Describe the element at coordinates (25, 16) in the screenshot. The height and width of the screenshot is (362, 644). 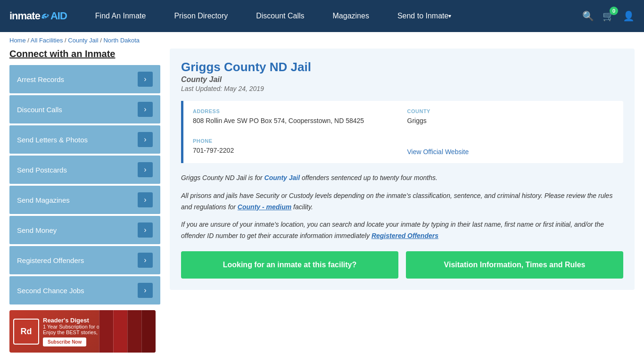
I see `logo-part1: inmate` at that location.